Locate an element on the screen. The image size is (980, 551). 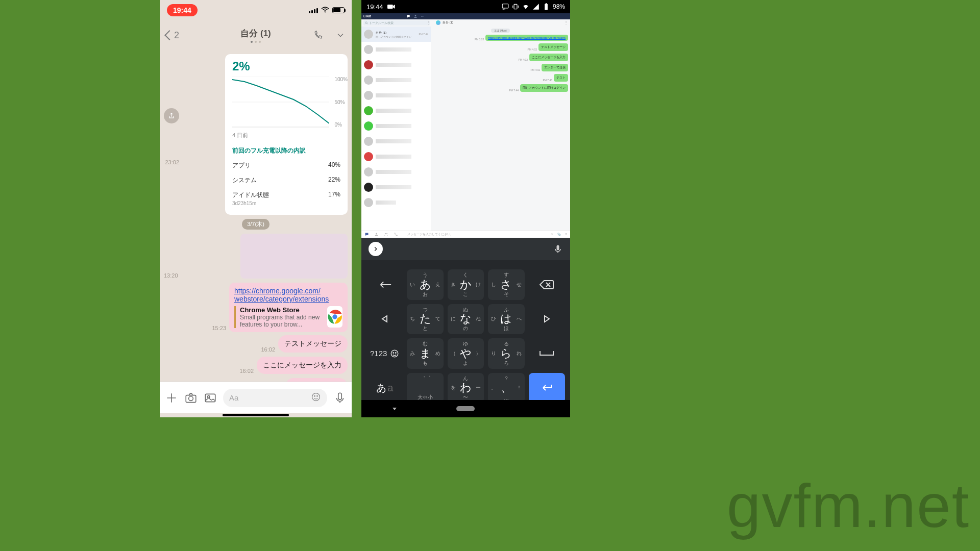
link-message: https://chrome.google.com/webstore/categ… is located at coordinates (288, 307).